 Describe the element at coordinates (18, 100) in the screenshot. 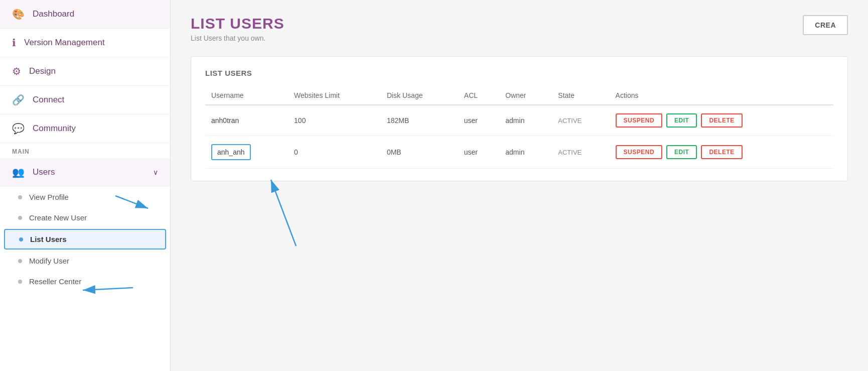

I see `link-icon: 🔗` at that location.